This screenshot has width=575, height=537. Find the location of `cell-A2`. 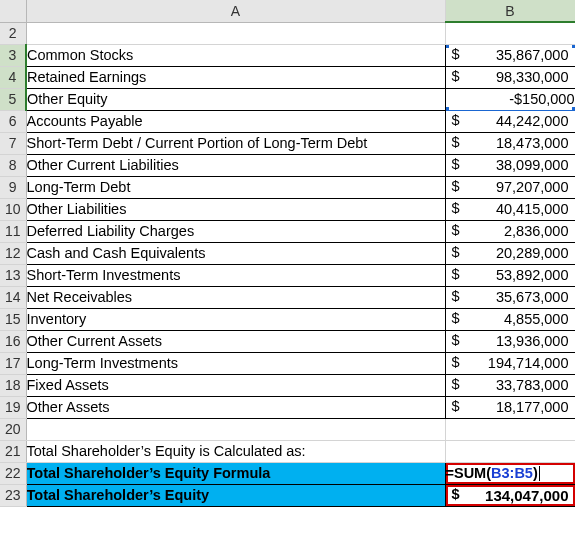

cell-A2 is located at coordinates (236, 33).